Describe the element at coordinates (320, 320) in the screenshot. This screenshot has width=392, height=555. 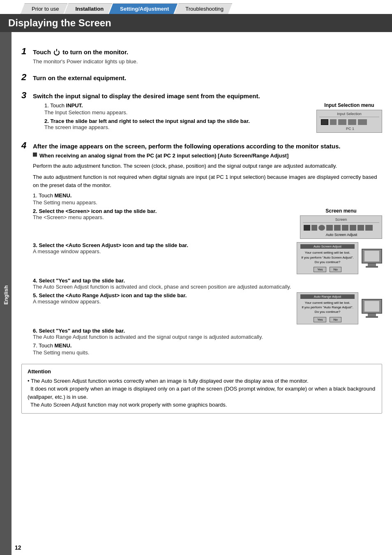
I see `dialog2-yes-button: Yes` at that location.